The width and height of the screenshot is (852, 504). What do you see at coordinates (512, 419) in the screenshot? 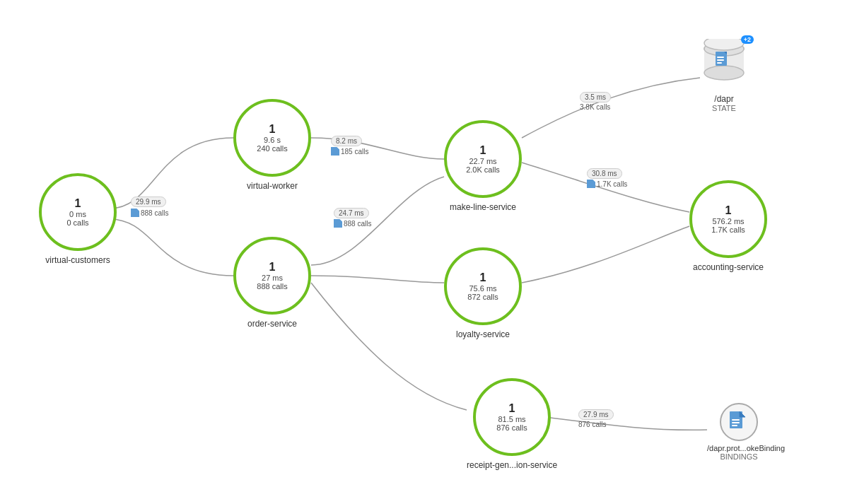
I see `receipt-stat1: 81.5 ms` at bounding box center [512, 419].